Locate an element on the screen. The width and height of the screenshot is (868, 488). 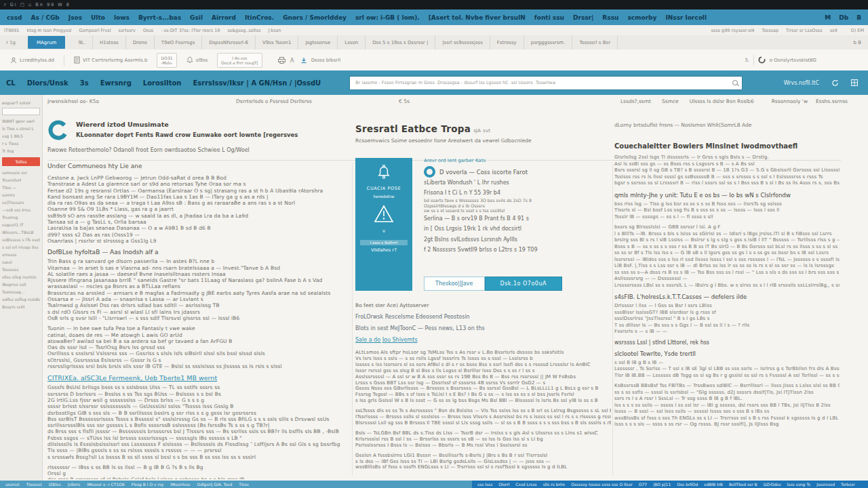
refresh-icon is located at coordinates (835, 83).